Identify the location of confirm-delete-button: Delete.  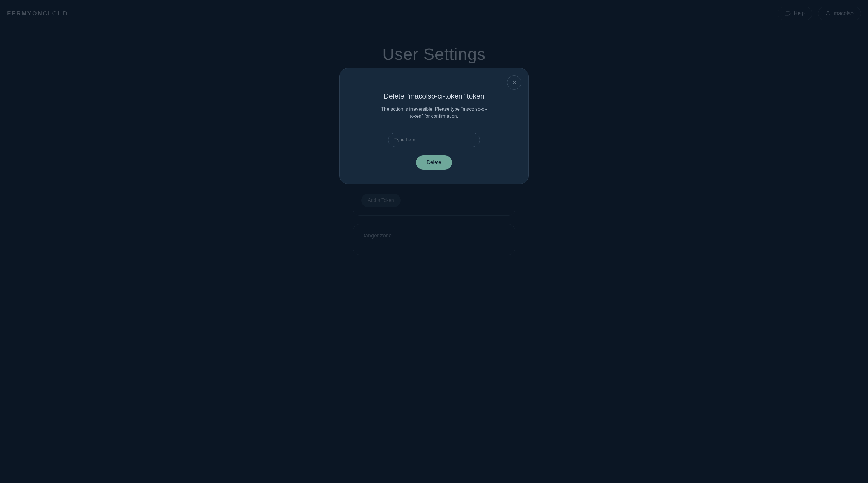
(434, 163).